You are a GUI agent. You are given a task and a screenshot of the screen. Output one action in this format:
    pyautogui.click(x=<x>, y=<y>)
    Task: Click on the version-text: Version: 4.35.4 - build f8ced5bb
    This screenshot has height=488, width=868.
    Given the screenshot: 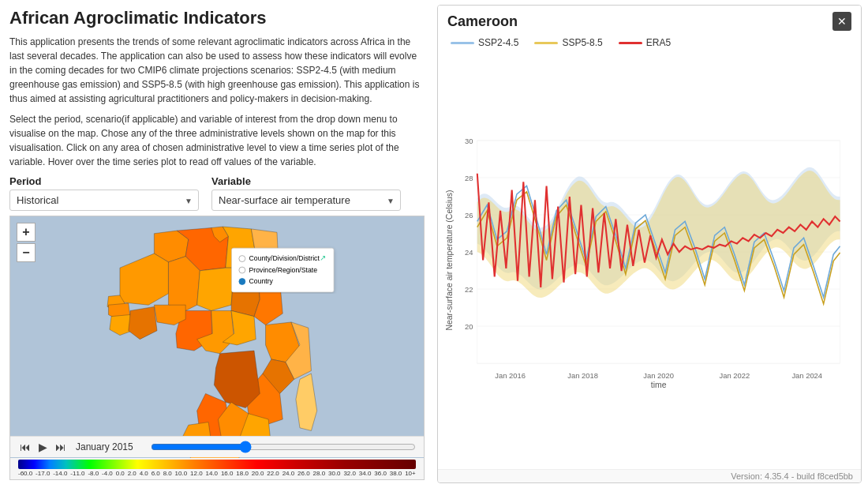 What is the action you would take?
    pyautogui.click(x=792, y=476)
    